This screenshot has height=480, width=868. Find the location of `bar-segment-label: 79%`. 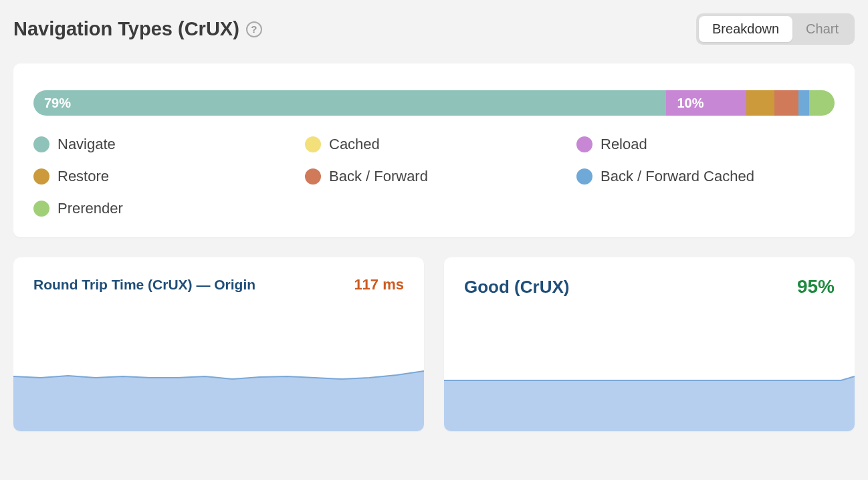

bar-segment-label: 79% is located at coordinates (58, 103).